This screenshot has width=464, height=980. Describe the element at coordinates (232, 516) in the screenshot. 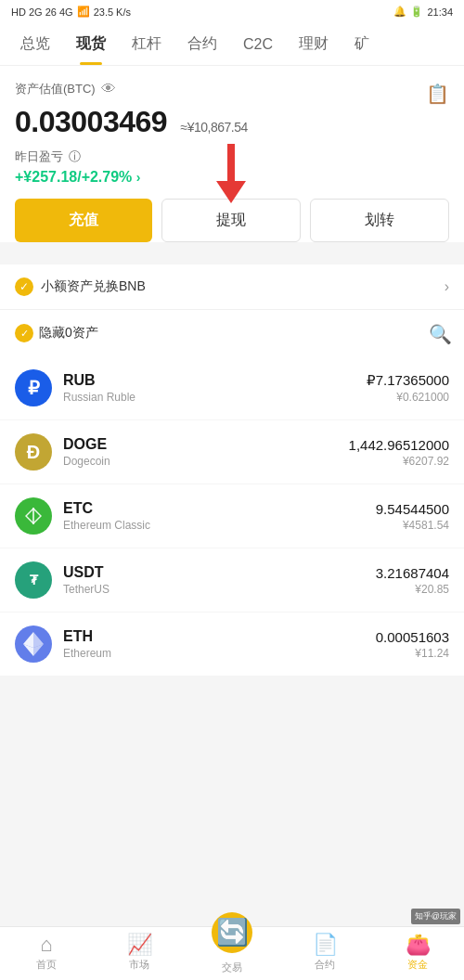

I see `asset-item-etc: ETC Ethereum Classic 9.54544500 ¥4581.54` at that location.